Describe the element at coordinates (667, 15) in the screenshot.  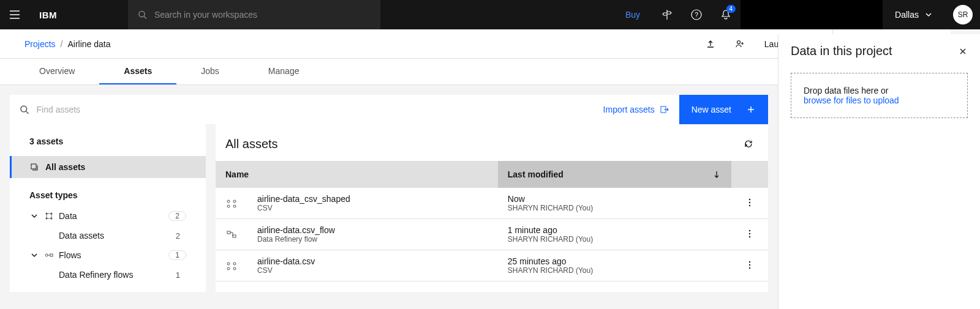
I see `signpost-button` at that location.